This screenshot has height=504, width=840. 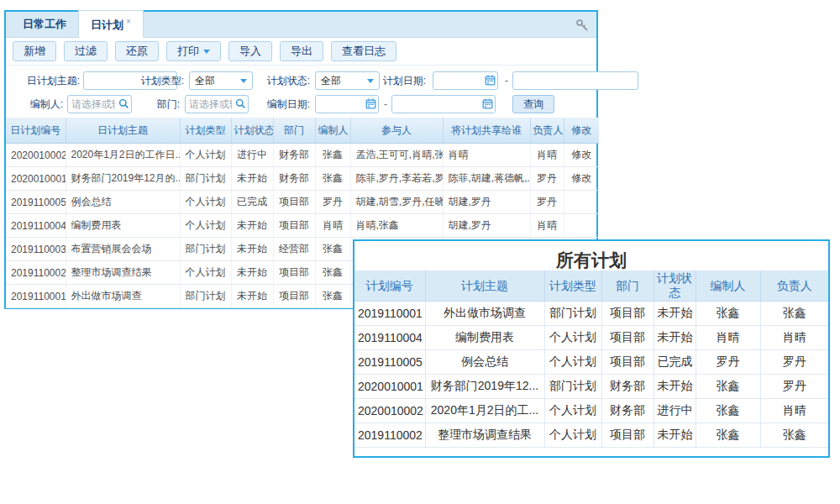 I want to click on plan-id-link: 2019110001, so click(x=35, y=297).